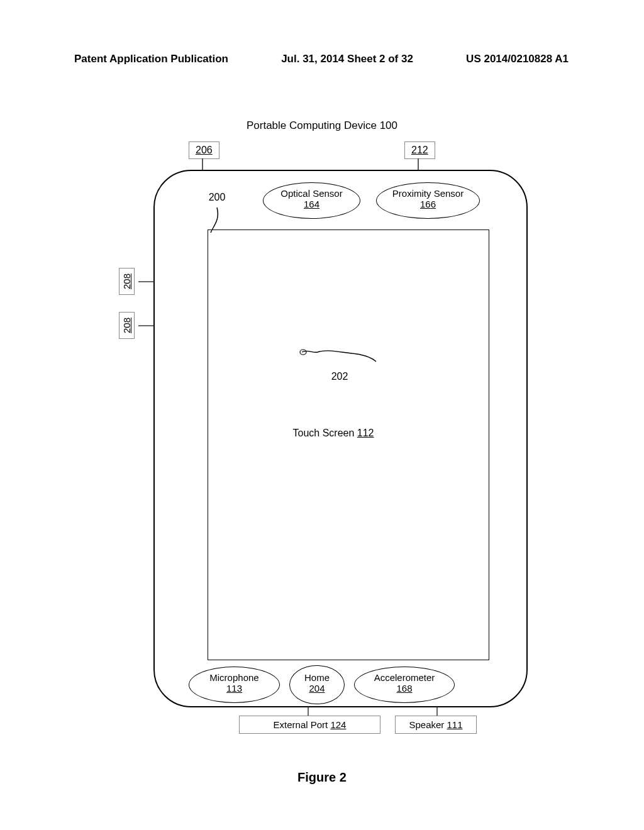  Describe the element at coordinates (317, 688) in the screenshot. I see `home-num: 204` at that location.